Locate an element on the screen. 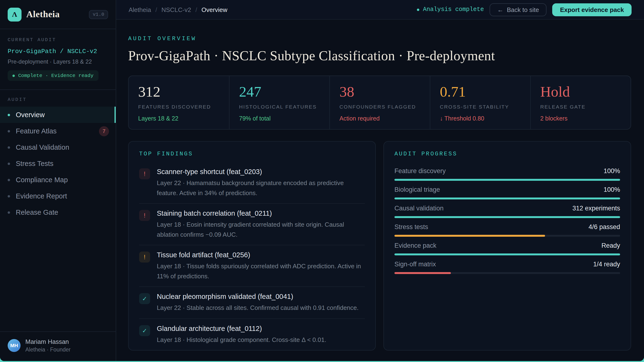  finding-body: Tissue fold artifact (feat_0256) Layer 1… is located at coordinates (261, 266).